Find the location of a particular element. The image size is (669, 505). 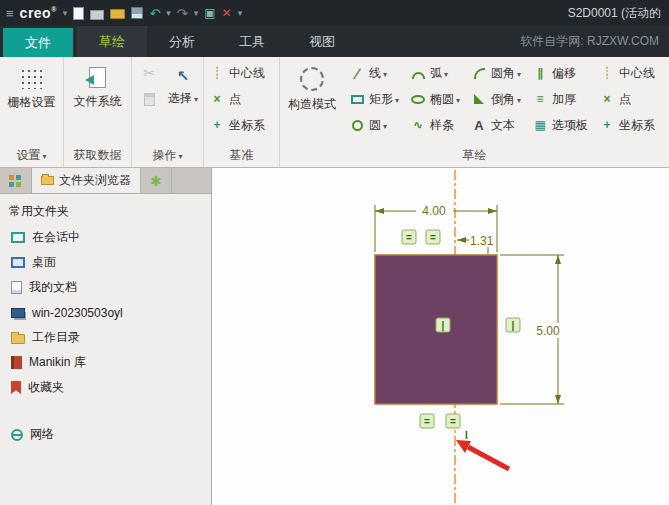

folder-item-working-directory: 工作目录 is located at coordinates (106, 338).